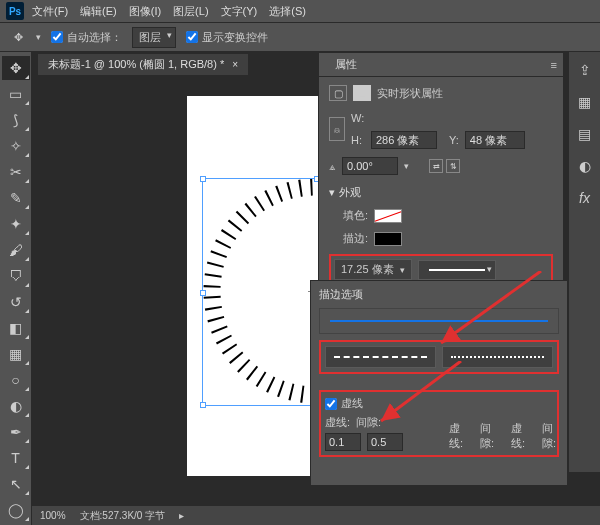  I want to click on dashed-checkbox: 虚线, so click(439, 404).